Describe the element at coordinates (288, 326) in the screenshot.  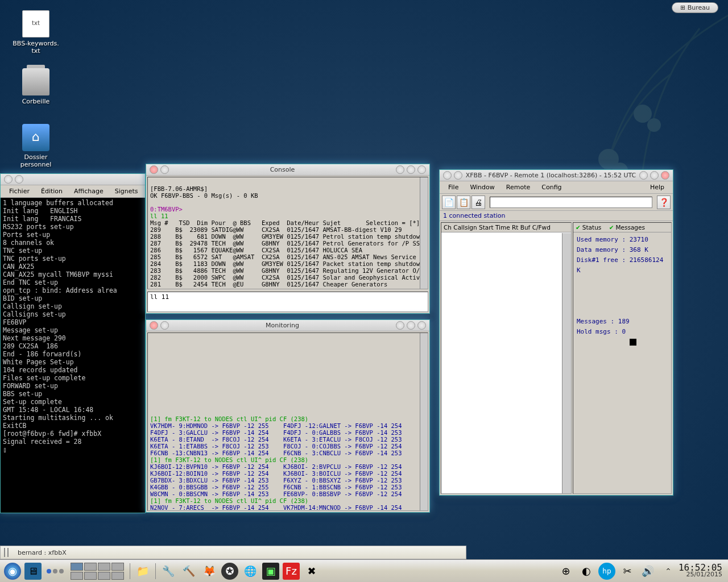
I see `titlebar: Monitoring` at that location.